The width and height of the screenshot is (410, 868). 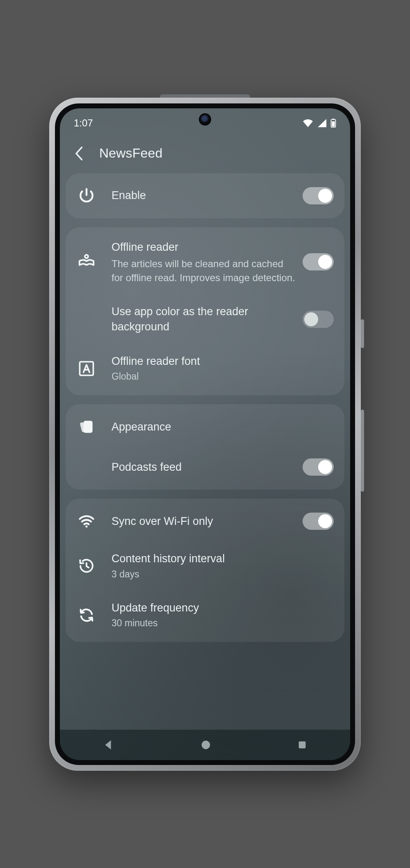 What do you see at coordinates (205, 262) in the screenshot?
I see `row-offline-reader: Offline reader The articles will be clea…` at bounding box center [205, 262].